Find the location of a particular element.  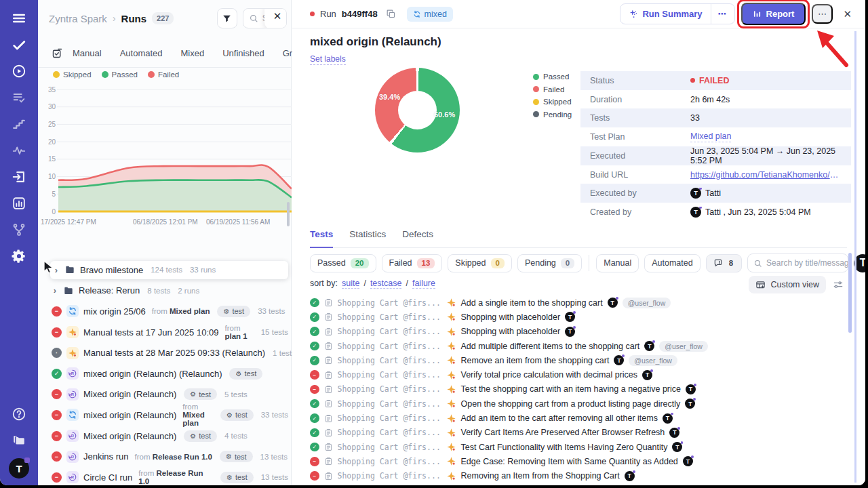

filter-chip-failed: Failed13 is located at coordinates (412, 263).